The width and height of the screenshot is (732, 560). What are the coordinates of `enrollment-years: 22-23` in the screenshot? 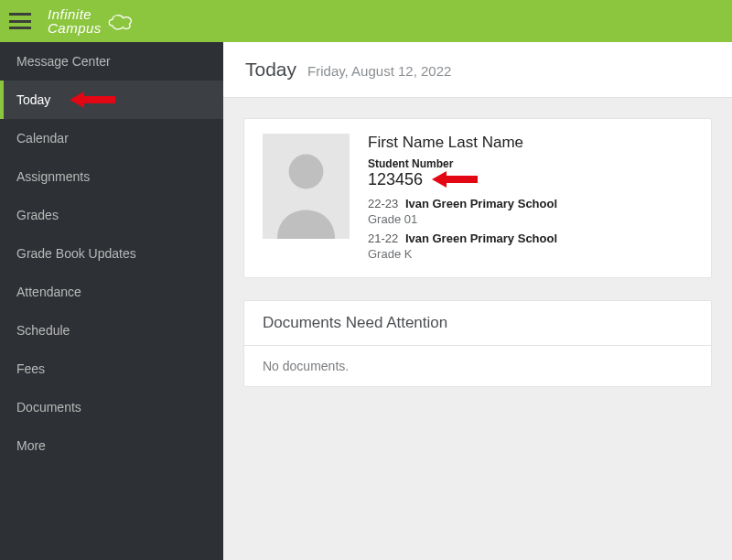 It's located at (382, 203).